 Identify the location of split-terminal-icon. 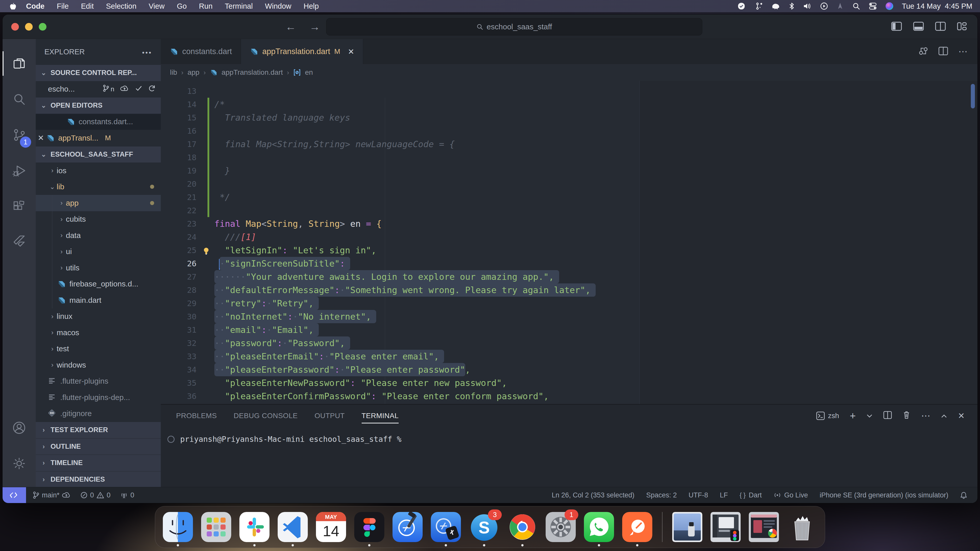
(888, 416).